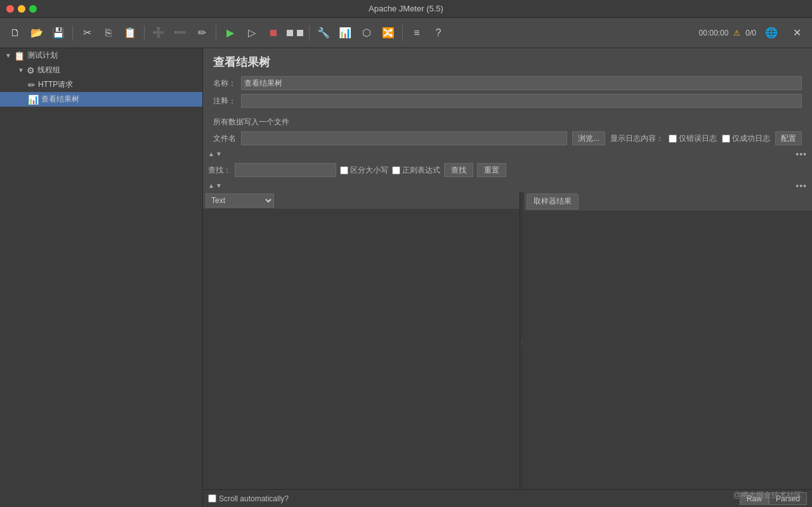 This screenshot has height=507, width=812. Describe the element at coordinates (416, 170) in the screenshot. I see `regex-label: 正则表达式` at that location.